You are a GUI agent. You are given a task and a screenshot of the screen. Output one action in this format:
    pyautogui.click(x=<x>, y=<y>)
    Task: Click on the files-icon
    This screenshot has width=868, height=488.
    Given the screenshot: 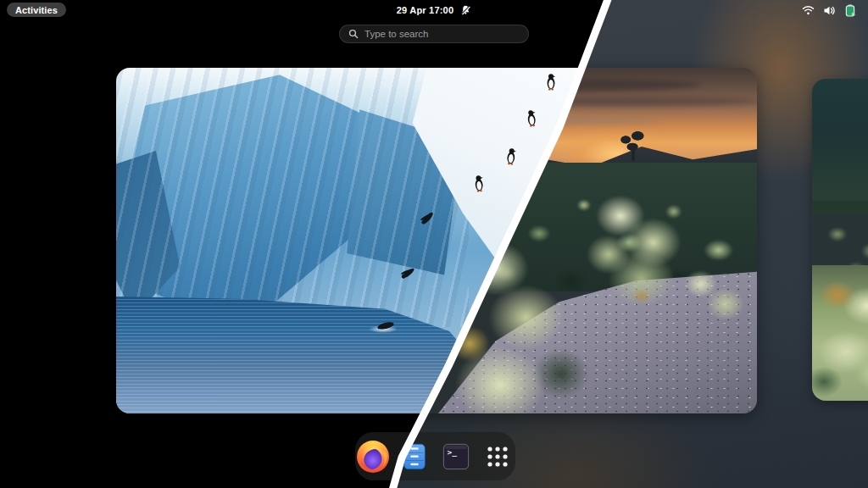 What is the action you would take?
    pyautogui.click(x=415, y=457)
    